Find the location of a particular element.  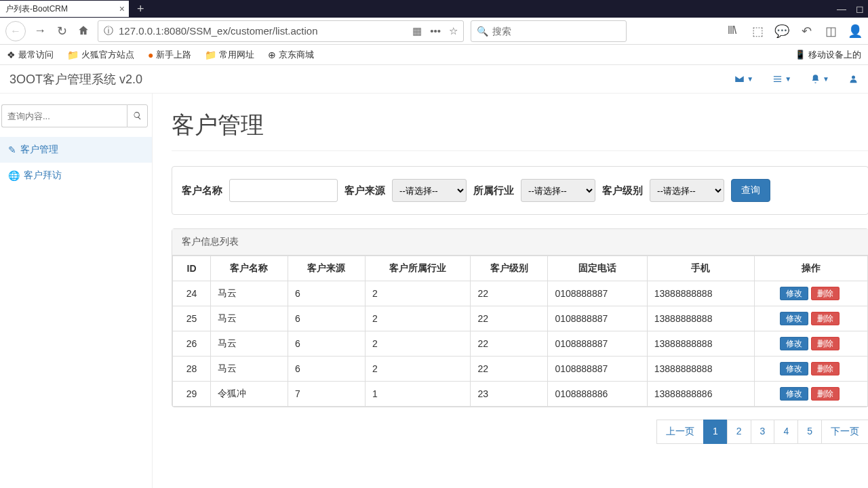

browser-tabstrip: 户列表-BootCRM × + — ◻ is located at coordinates (434, 9).